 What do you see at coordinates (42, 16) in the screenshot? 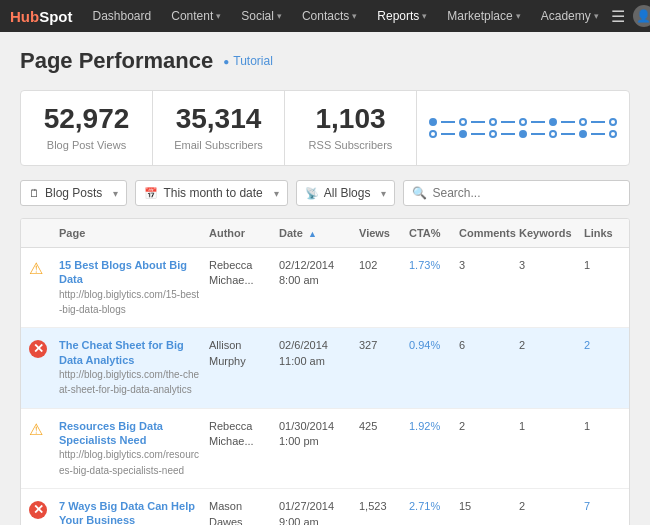
I see `hubspot-logo: HubSpot` at bounding box center [42, 16].